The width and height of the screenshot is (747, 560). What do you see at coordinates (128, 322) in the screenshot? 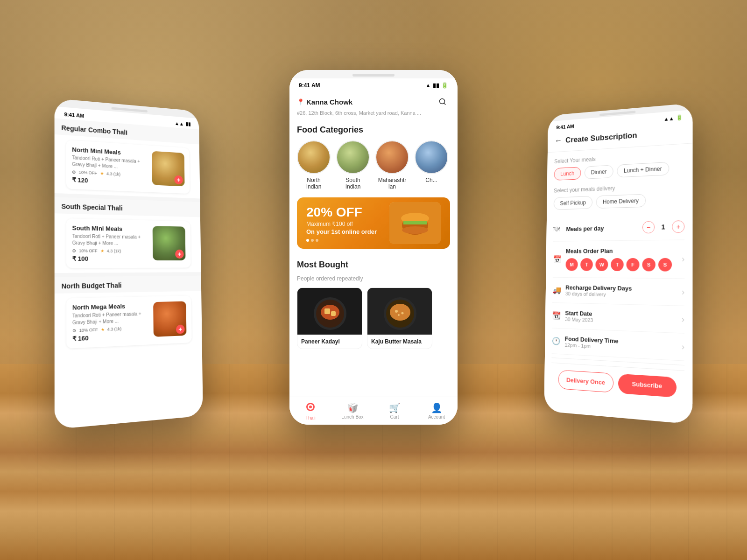
I see `card-north-mega-wrapper: North Mega Meals Tandoori Roti + Paneer …` at bounding box center [128, 322].